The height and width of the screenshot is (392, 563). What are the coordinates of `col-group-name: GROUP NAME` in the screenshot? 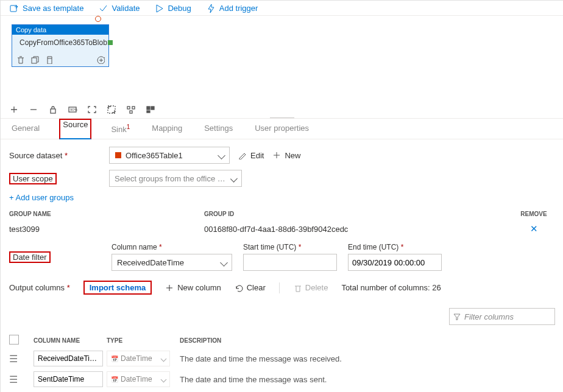 It's located at (107, 214).